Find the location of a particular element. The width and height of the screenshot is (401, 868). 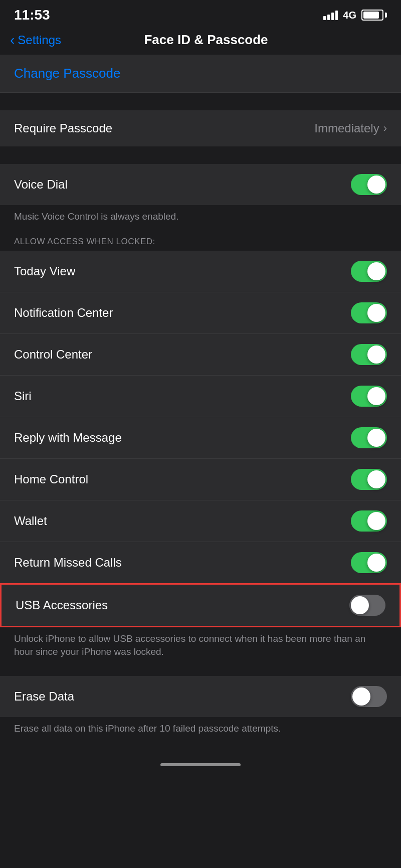

siri-row: Siri is located at coordinates (200, 396).